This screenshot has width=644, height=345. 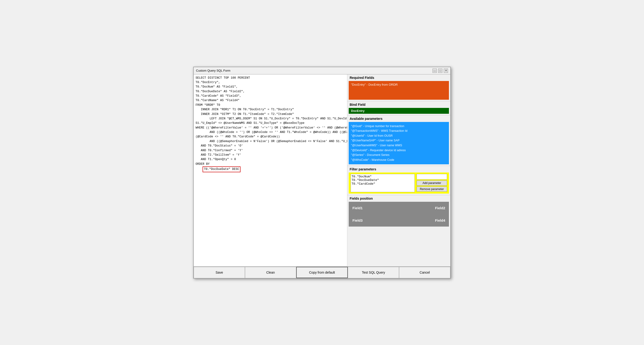 I want to click on required-fields-title: Required Fields, so click(x=399, y=77).